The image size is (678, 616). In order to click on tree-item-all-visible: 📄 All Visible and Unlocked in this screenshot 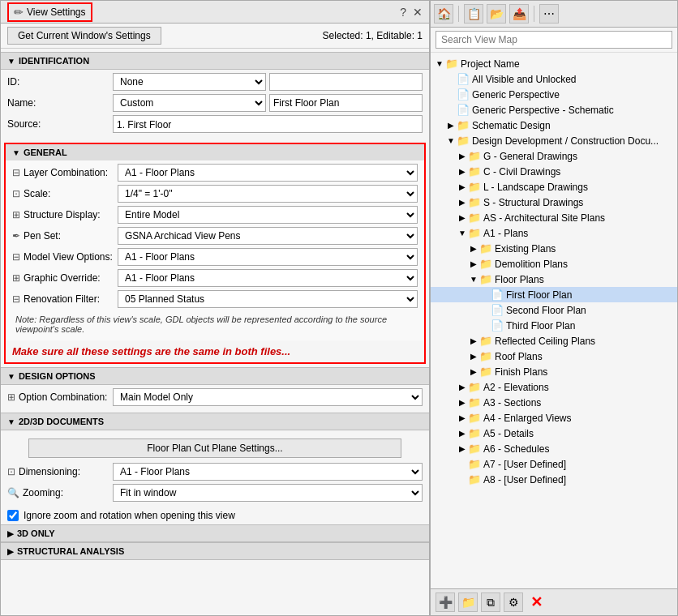, I will do `click(554, 79)`.